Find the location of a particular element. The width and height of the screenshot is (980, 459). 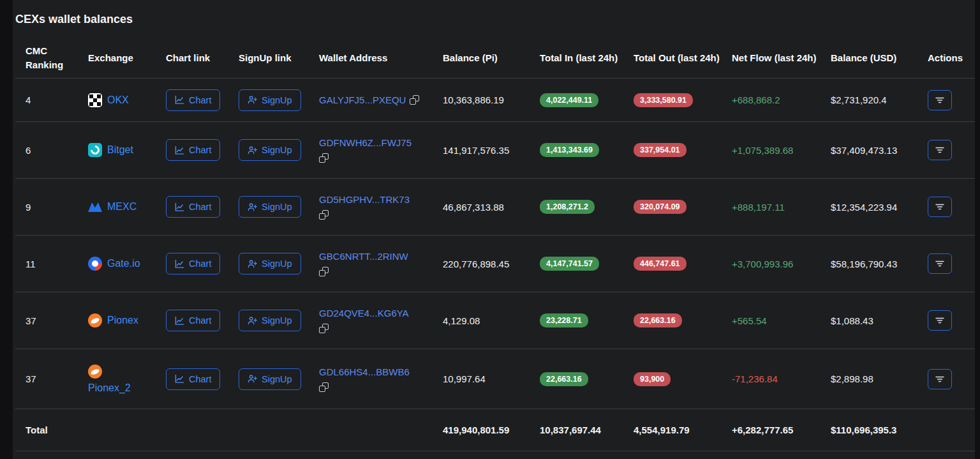

header-actions: Actions is located at coordinates (951, 58).